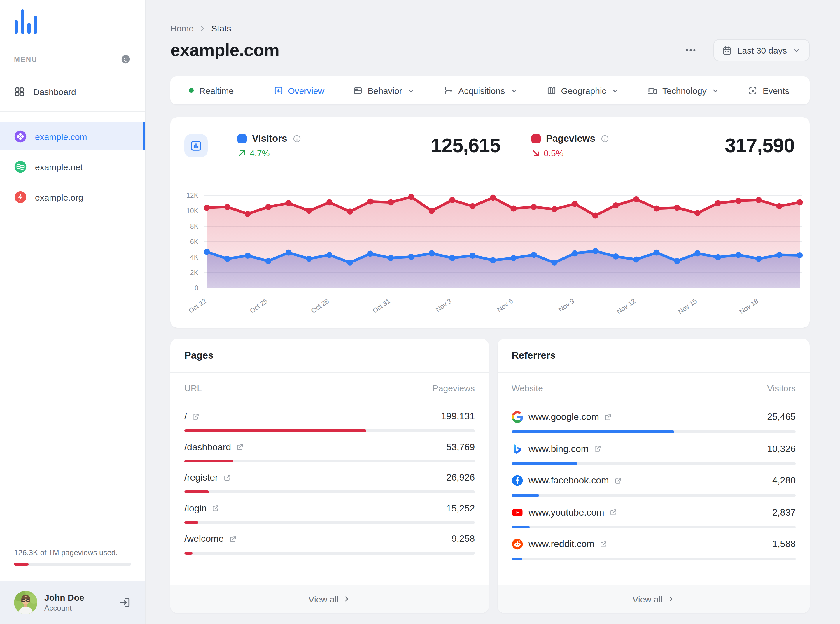 This screenshot has height=624, width=840. I want to click on visitors-count: 2,837, so click(784, 512).